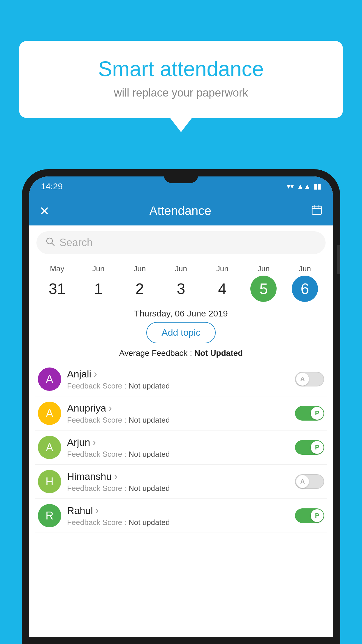 This screenshot has width=362, height=644. I want to click on calendar-day: Jun5, so click(263, 283).